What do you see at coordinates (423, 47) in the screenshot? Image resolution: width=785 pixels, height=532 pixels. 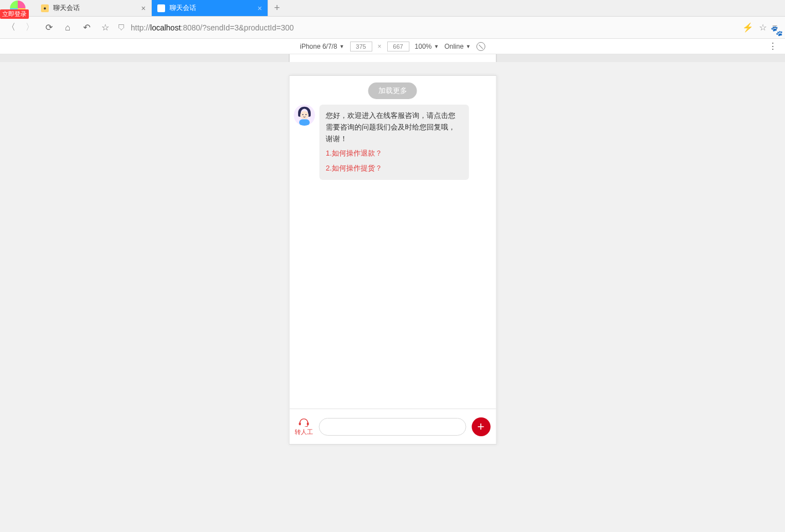 I see `zoom-value: 100%` at bounding box center [423, 47].